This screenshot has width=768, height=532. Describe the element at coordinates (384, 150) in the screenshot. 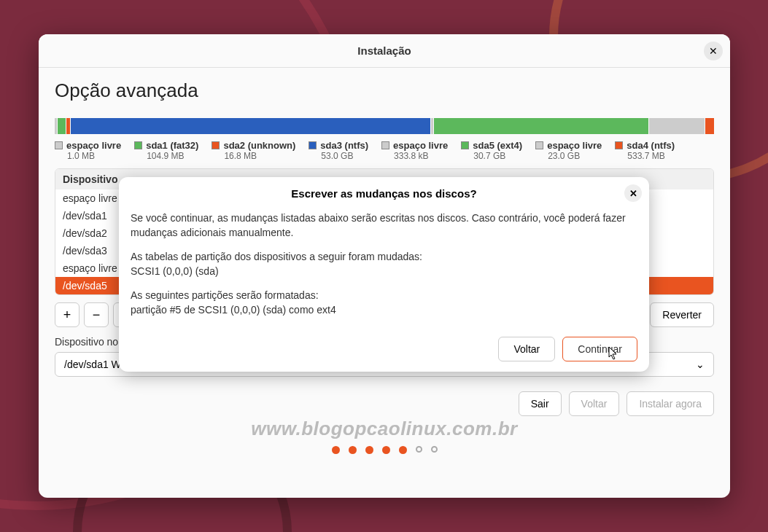

I see `partition-legend: espaço livre 1.0 MB sda1 (fat32) 104.9 M…` at that location.